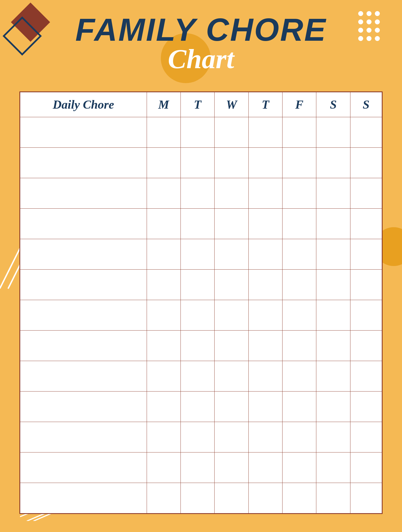 This screenshot has height=532, width=402. I want to click on title-family-chore: FAMILY CHORE, so click(201, 30).